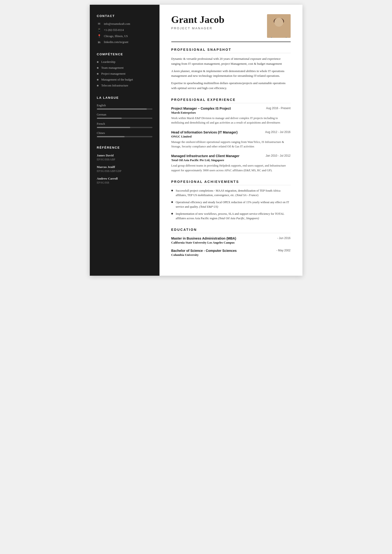  Describe the element at coordinates (231, 50) in the screenshot. I see `snapshot-title: PROFESSIONAL SNAPSHOT` at that location.